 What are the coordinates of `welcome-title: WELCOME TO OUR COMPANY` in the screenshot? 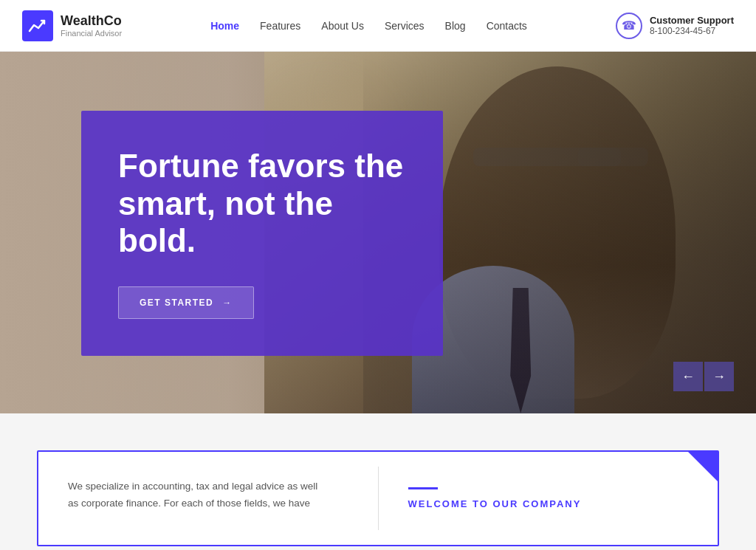 It's located at (549, 503).